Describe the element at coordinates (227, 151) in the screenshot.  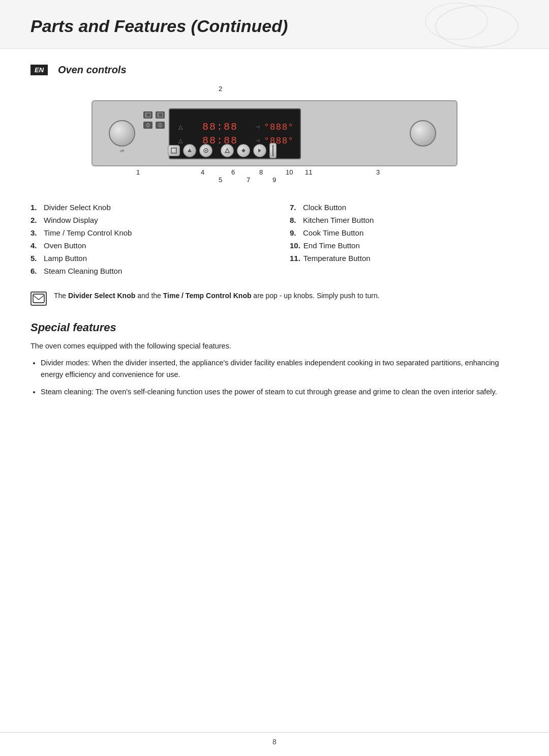
I see `clock-button` at that location.